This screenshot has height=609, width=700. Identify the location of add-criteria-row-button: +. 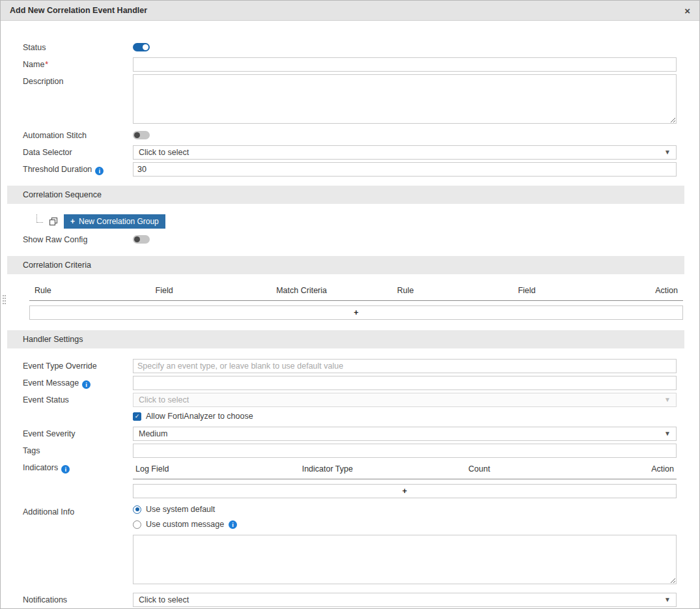
(356, 313).